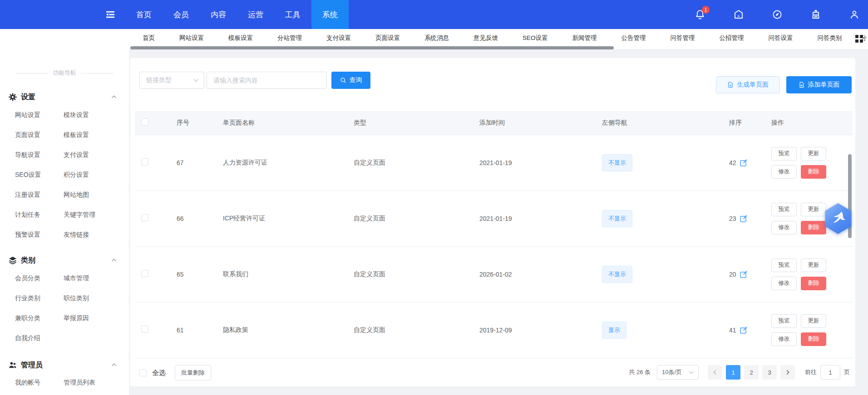 This screenshot has height=395, width=868. I want to click on page-button-3: 3, so click(769, 372).